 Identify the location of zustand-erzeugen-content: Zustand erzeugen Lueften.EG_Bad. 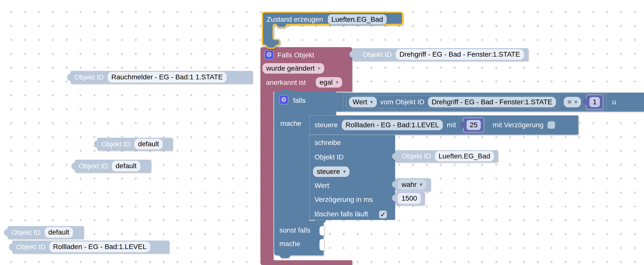
(327, 20).